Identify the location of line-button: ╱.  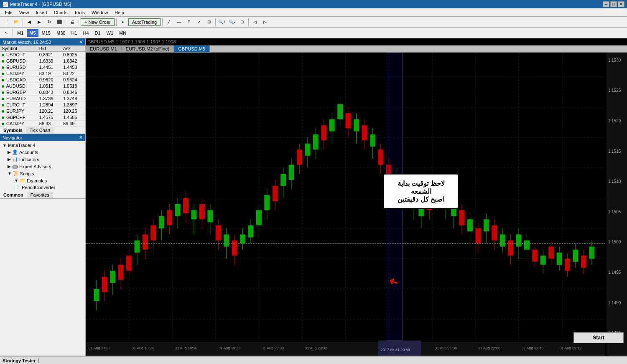
(169, 22).